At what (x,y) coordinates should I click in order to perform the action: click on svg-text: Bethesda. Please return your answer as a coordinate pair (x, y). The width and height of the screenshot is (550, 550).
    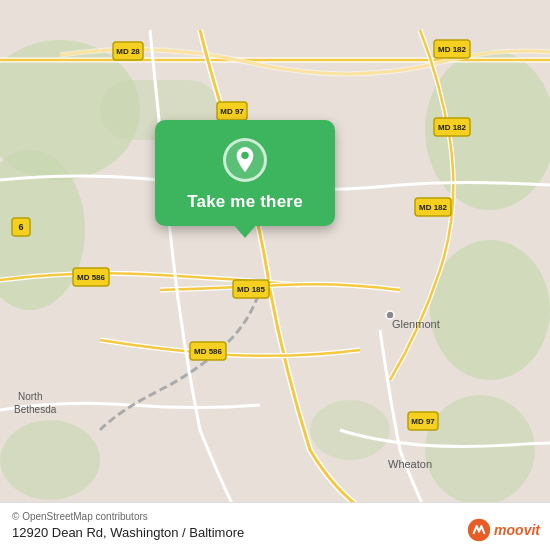
    Looking at the image, I should click on (36, 410).